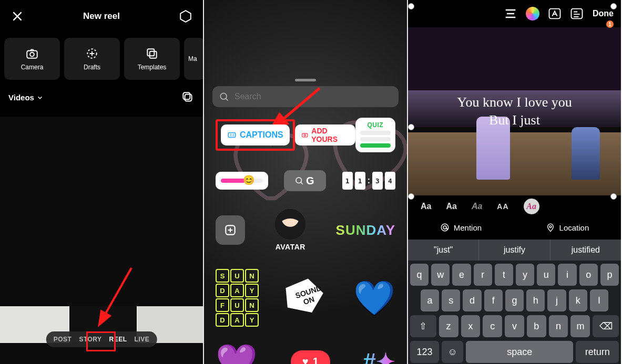 Image resolution: width=622 pixels, height=364 pixels. What do you see at coordinates (237, 276) in the screenshot?
I see `funday-letter: U` at bounding box center [237, 276].